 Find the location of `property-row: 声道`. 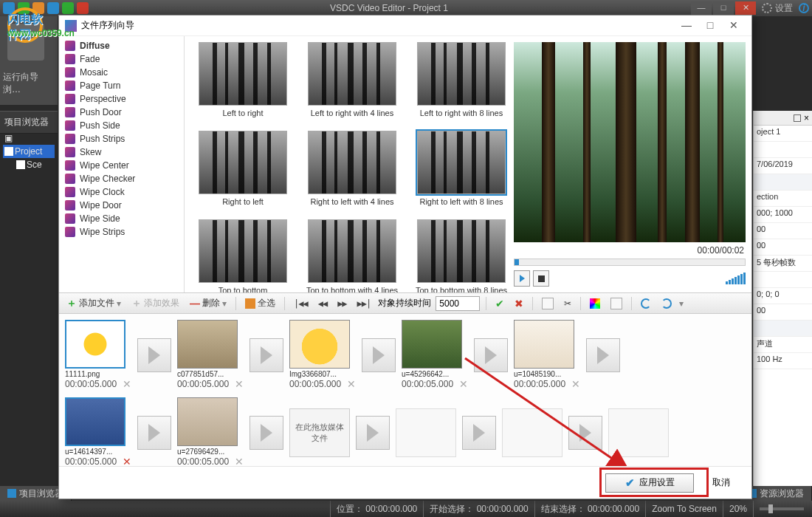

property-row: 声道 is located at coordinates (782, 345).